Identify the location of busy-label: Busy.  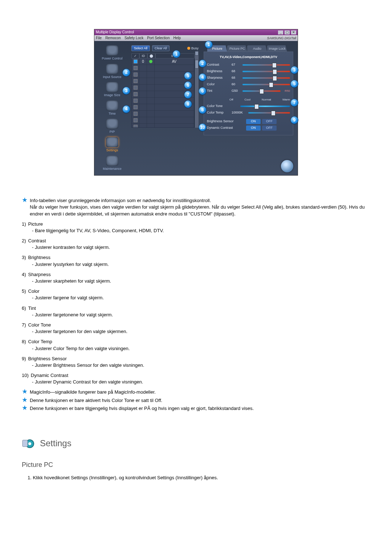
(195, 49).